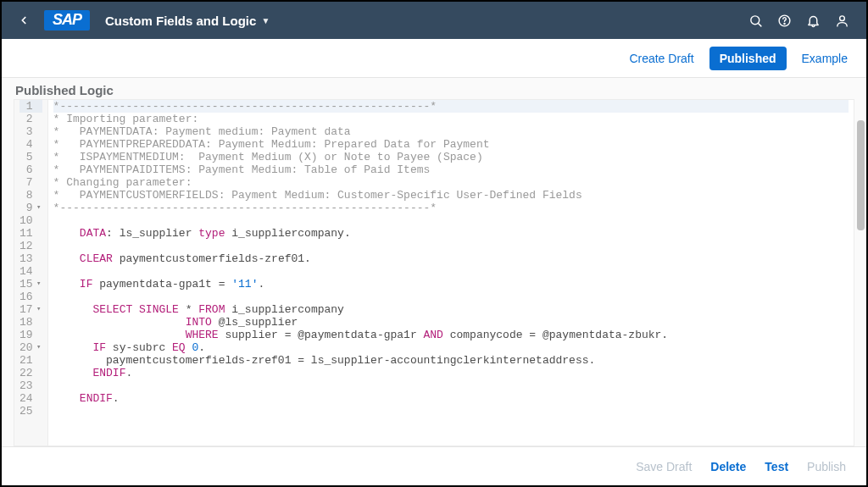 Image resolution: width=868 pixels, height=487 pixels. Describe the element at coordinates (31, 273) in the screenshot. I see `editor-gutter: 123456789▾101112131415▾1617▾181920▾21222…` at that location.